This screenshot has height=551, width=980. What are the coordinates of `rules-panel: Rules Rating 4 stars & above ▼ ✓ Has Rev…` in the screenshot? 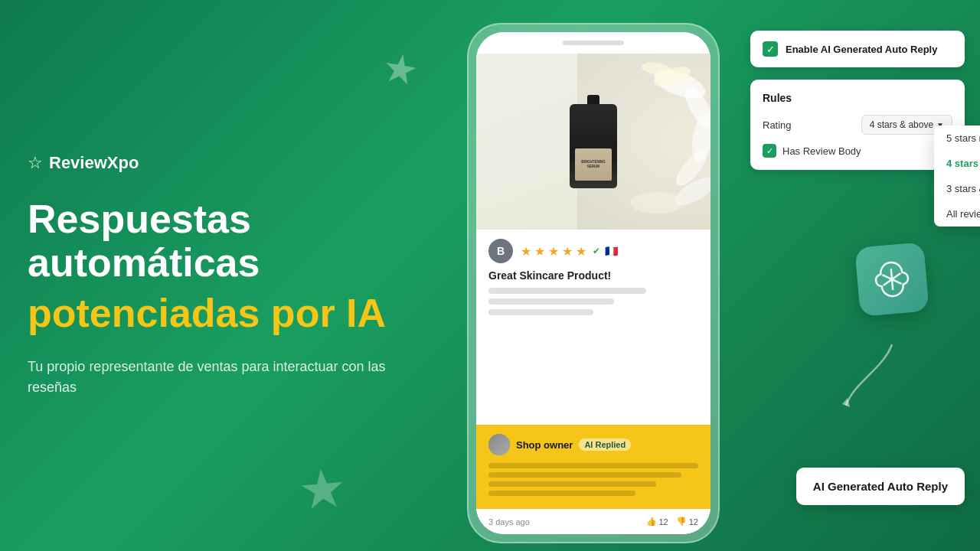 It's located at (858, 125).